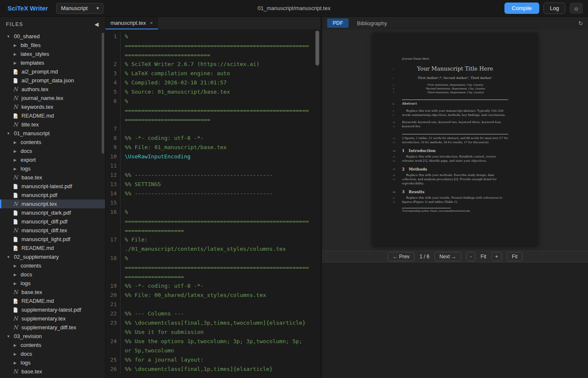 The height and width of the screenshot is (378, 588). What do you see at coordinates (52, 213) in the screenshot?
I see `tree-item-manuscript_dark.pdf: manuscript_dark.pdf` at bounding box center [52, 213].